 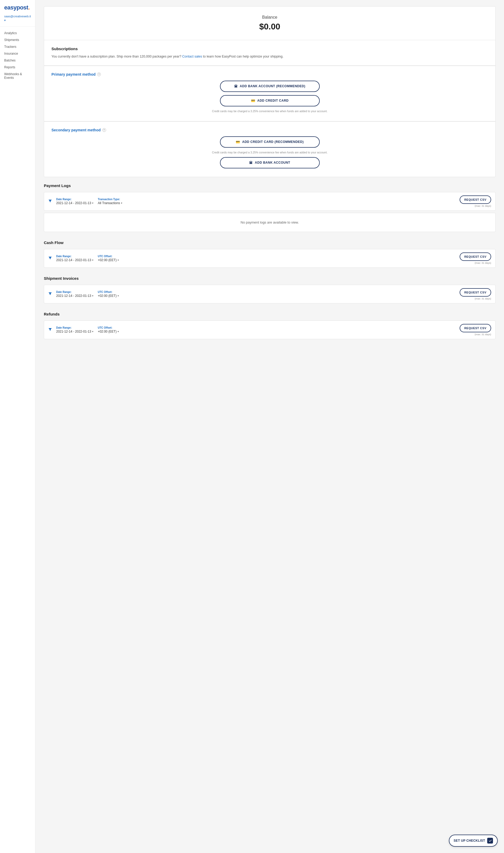 I want to click on cash-flow-utc-label: UTC Offset:, so click(x=108, y=256).